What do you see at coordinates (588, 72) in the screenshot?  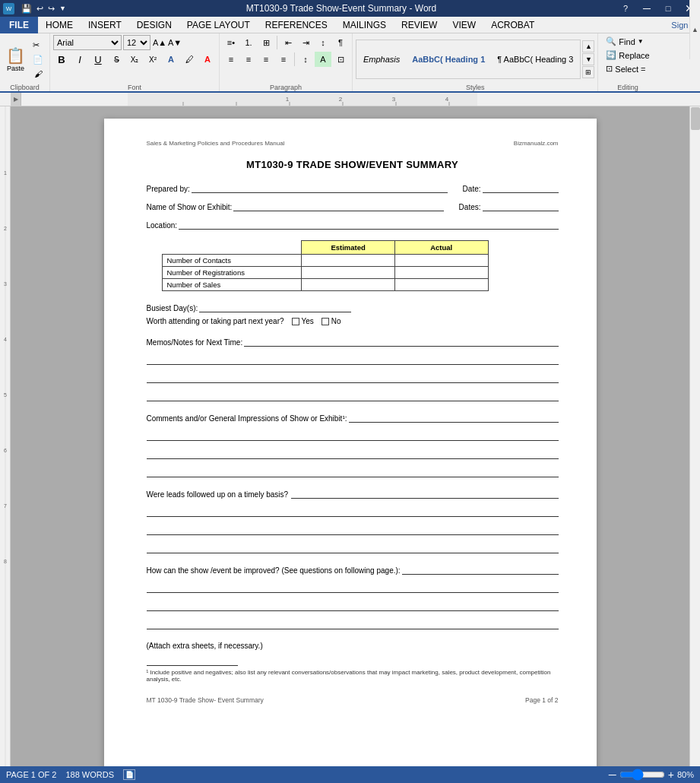 I see `styles-expand: ⊞` at bounding box center [588, 72].